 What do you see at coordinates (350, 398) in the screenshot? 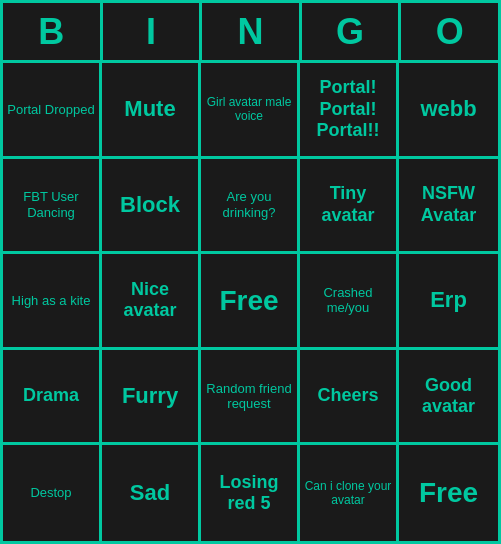
I see `bingo-cell-18: Cheers` at bounding box center [350, 398].